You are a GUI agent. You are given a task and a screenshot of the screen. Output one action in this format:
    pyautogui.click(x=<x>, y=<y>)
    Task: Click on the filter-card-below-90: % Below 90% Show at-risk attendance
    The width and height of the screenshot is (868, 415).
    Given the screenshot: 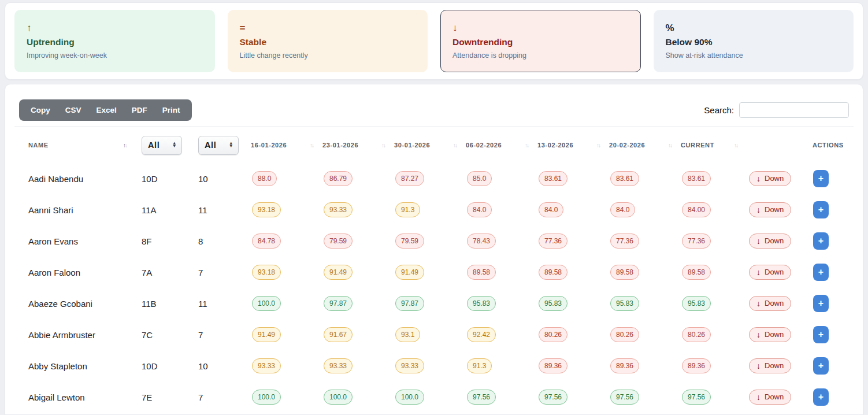 What is the action you would take?
    pyautogui.click(x=754, y=41)
    